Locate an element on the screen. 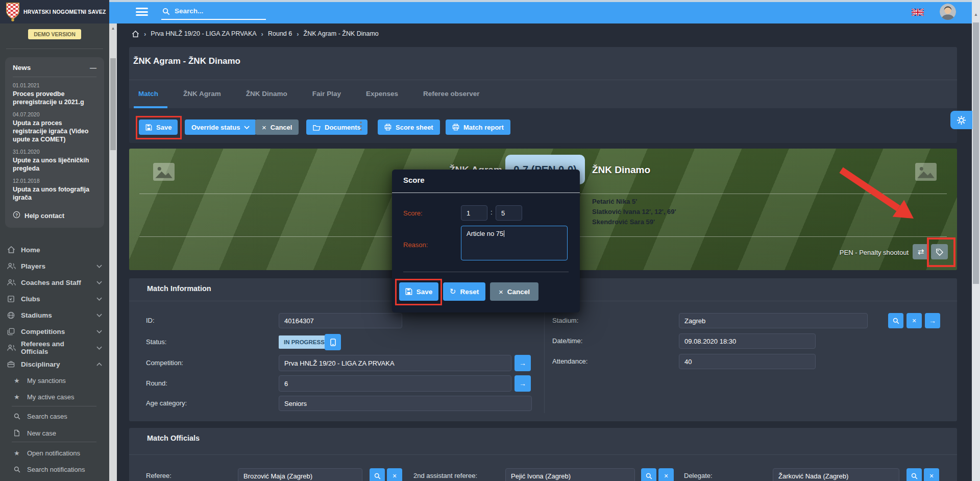  id-field is located at coordinates (340, 321).